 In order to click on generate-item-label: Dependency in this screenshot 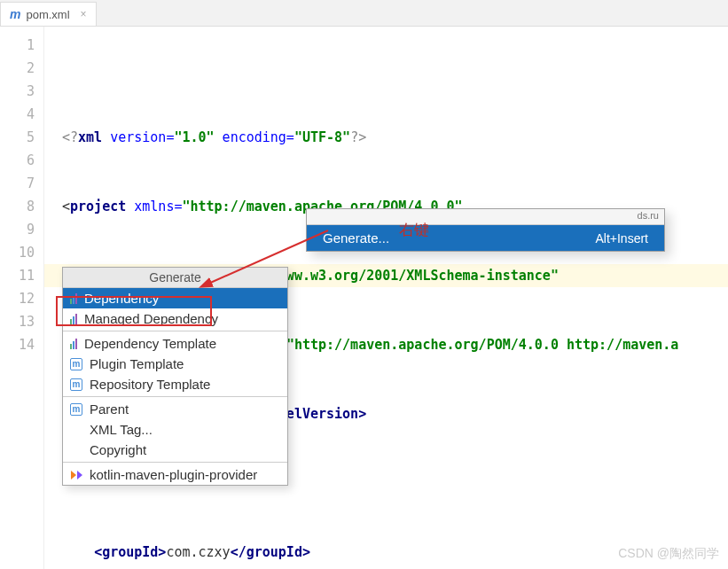, I will do `click(121, 298)`.